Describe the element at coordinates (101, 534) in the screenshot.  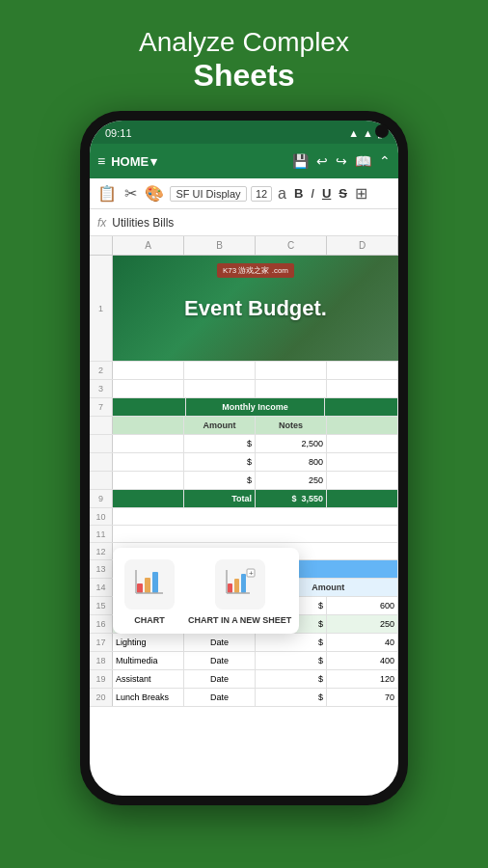
I see `row-num-11: 11` at that location.